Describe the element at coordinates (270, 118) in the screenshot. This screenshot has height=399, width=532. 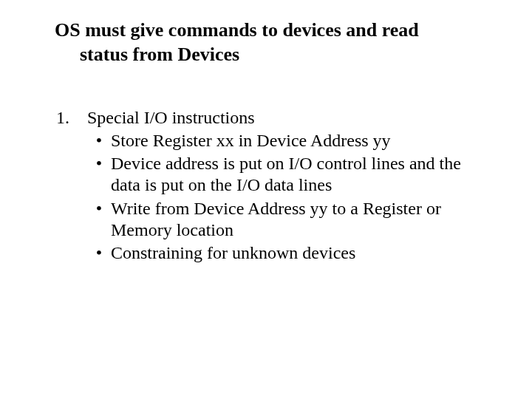
I see `numbered-item: 1. Special I/O instructions` at that location.